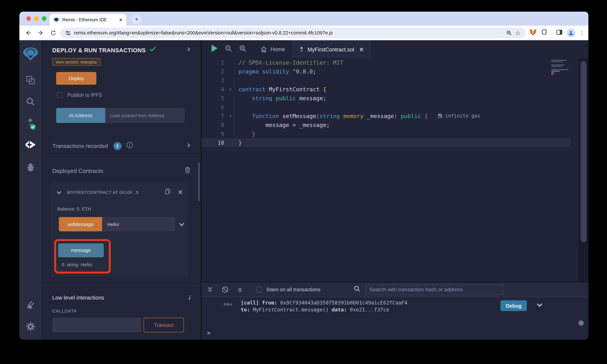  Describe the element at coordinates (514, 306) in the screenshot. I see `debug-button: Debug` at that location.